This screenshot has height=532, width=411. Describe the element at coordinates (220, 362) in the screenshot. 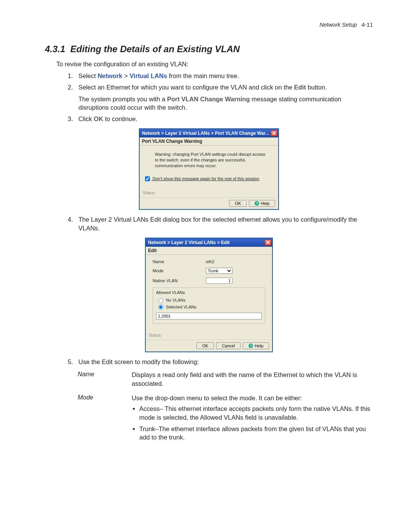

I see `steps-list-cont2: 5. Use the Edit screen to modify the fol…` at that location.